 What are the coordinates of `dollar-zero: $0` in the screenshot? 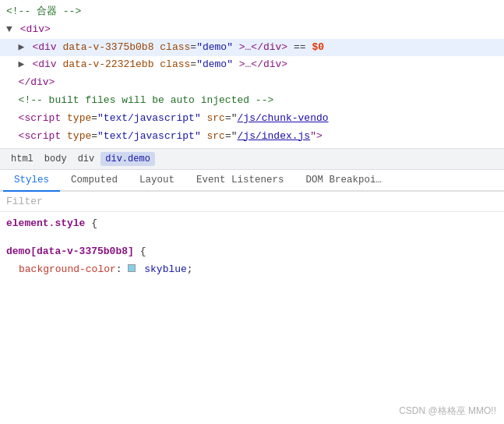 It's located at (318, 47).